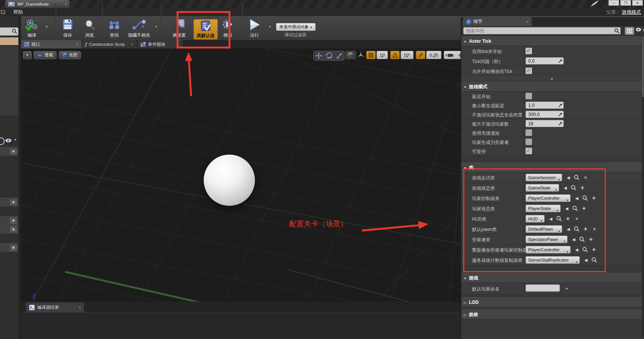  I want to click on view-options-caret-icon: ▼, so click(15, 140).